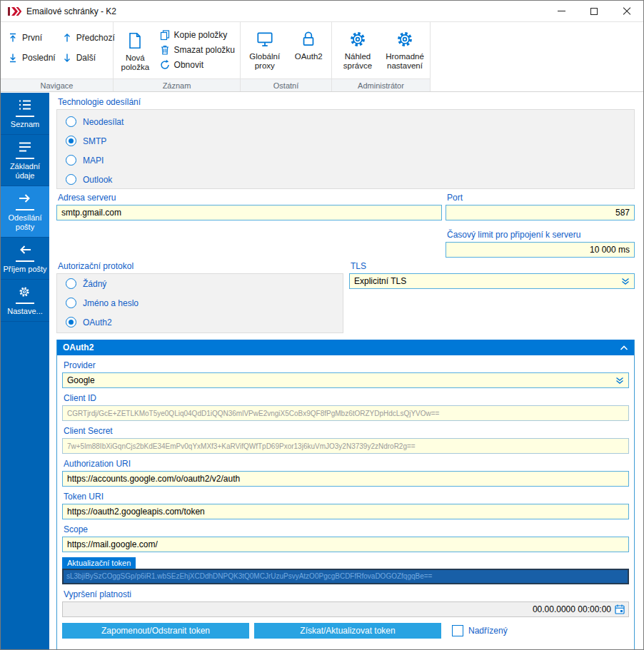 The image size is (644, 650). What do you see at coordinates (249, 577) in the screenshot?
I see `refresh-token-value: sL3bjiBySzCOggSGp/p6iR1.wbSEzEhjXCDdhDNP…` at bounding box center [249, 577].